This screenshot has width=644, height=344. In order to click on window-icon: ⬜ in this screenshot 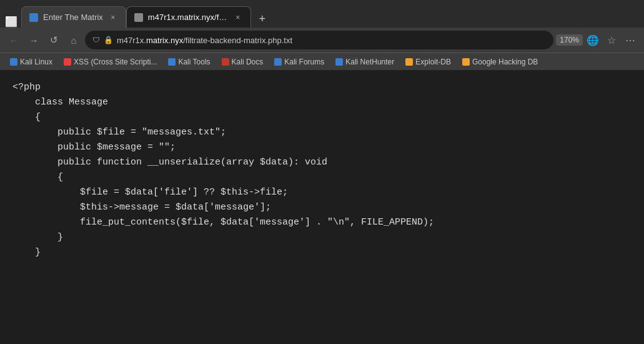, I will do `click(11, 21)`.